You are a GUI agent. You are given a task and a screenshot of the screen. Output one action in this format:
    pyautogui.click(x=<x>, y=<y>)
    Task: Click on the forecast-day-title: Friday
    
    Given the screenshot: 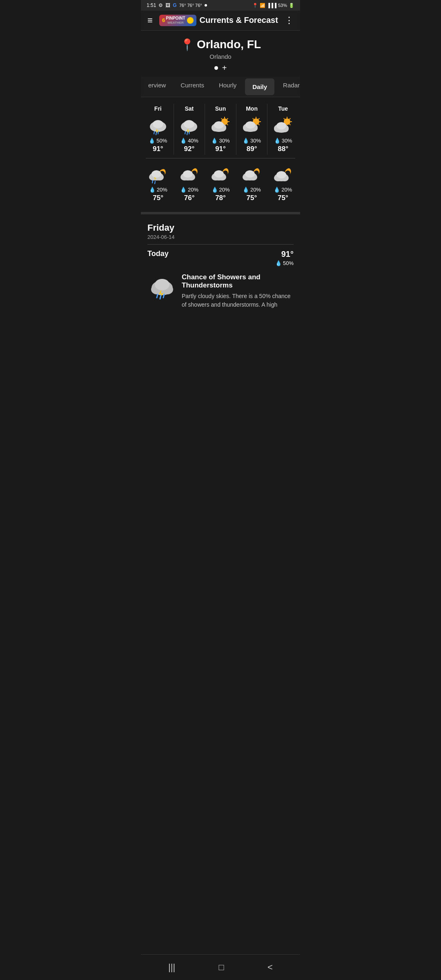 What is the action you would take?
    pyautogui.click(x=220, y=228)
    